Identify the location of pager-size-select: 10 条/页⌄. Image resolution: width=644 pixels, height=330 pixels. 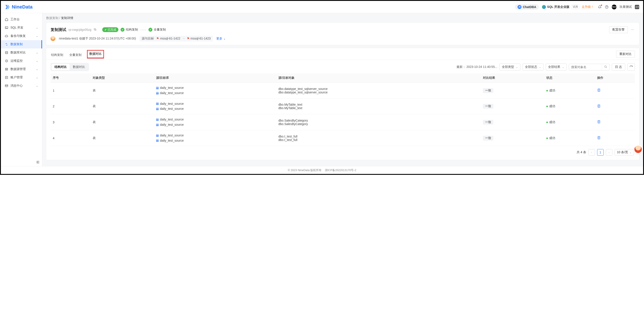
(624, 152).